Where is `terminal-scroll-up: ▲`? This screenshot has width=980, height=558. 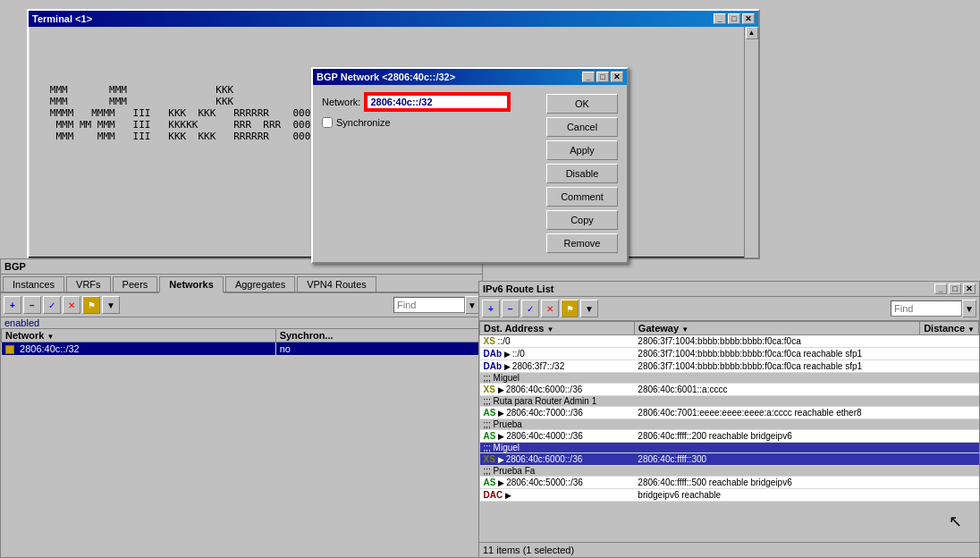
terminal-scroll-up: ▲ is located at coordinates (752, 33).